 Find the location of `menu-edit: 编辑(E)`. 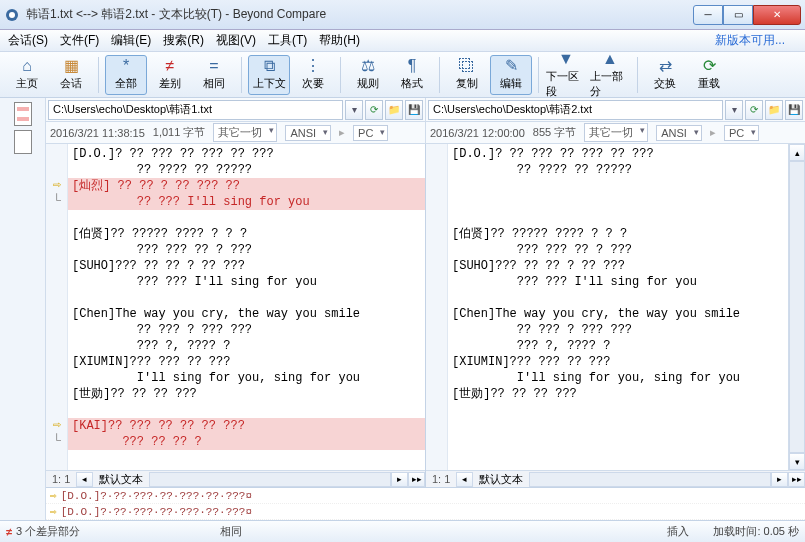

menu-edit: 编辑(E) is located at coordinates (131, 40).